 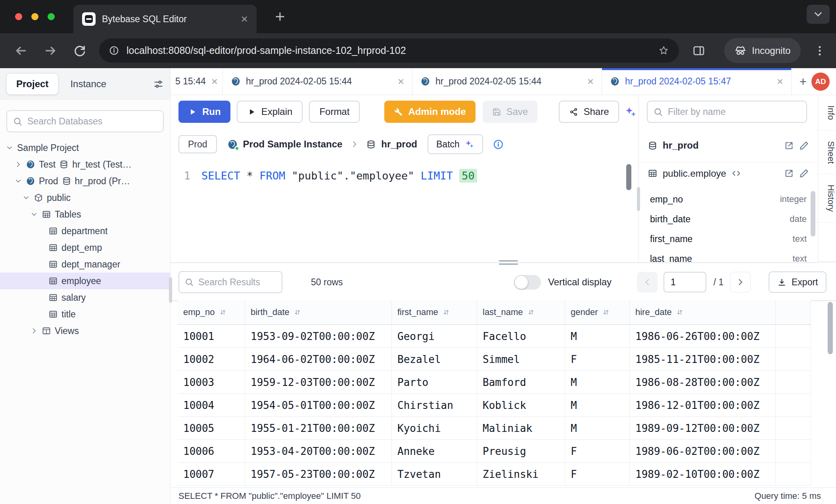 What do you see at coordinates (85, 264) in the screenshot?
I see `tree-item-dept-manager: dept_manager` at bounding box center [85, 264].